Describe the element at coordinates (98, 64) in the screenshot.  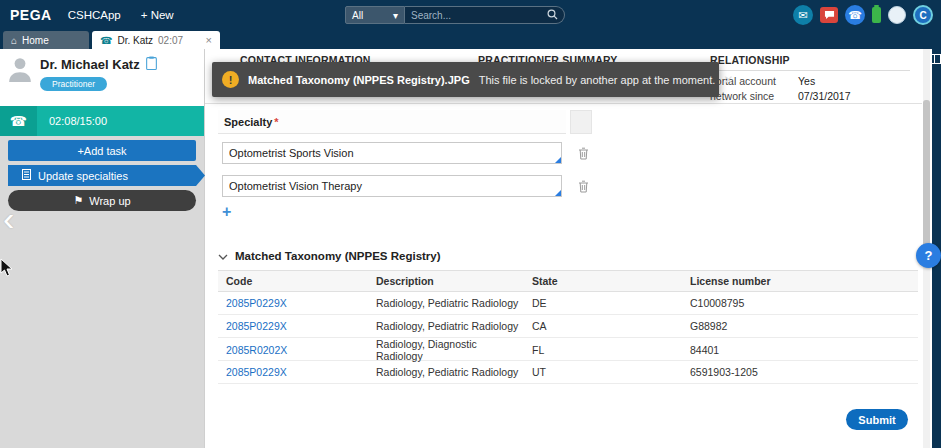
I see `practitioner-name: Dr. Michael Katz` at that location.